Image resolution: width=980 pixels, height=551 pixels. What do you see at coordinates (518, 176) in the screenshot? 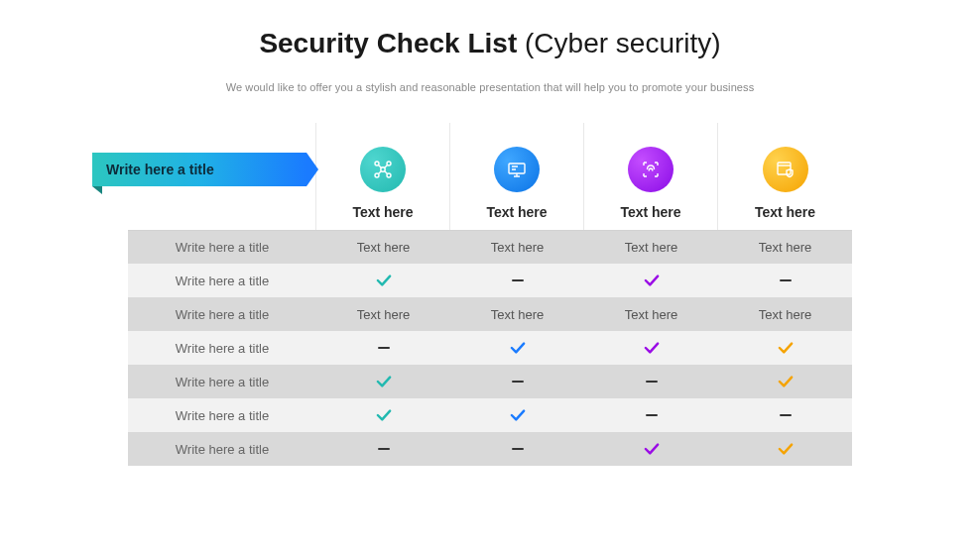
I see `header-cell-col-2: Text here` at bounding box center [518, 176].